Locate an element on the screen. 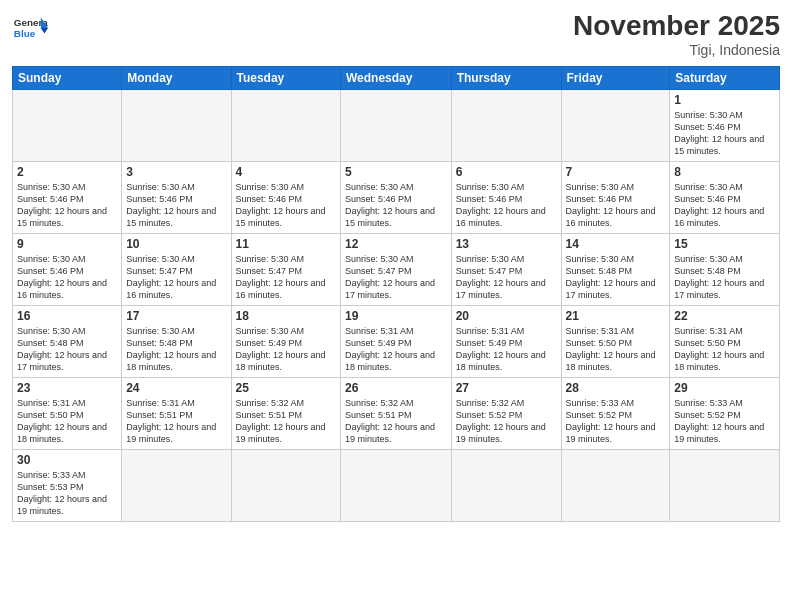 The image size is (792, 612). calendar-day: 11Sunrise: 5:30 AM Sunset: 5:47 PM Dayli… is located at coordinates (286, 270).